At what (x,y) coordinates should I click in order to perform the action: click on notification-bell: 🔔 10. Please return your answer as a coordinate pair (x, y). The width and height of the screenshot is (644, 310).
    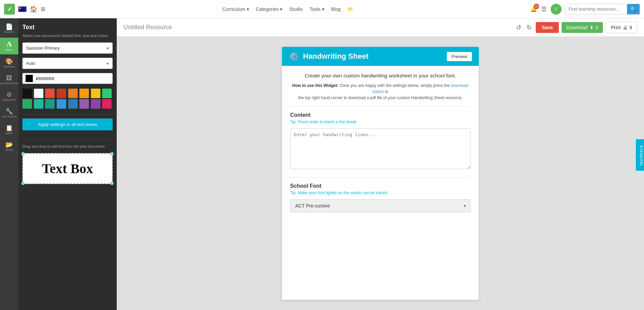
    Looking at the image, I should click on (534, 9).